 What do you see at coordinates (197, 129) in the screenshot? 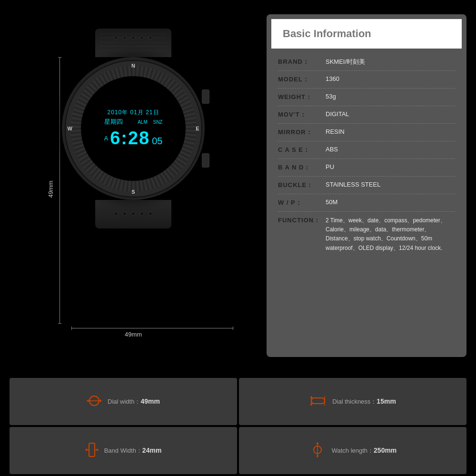
I see `compass-east: E` at bounding box center [197, 129].